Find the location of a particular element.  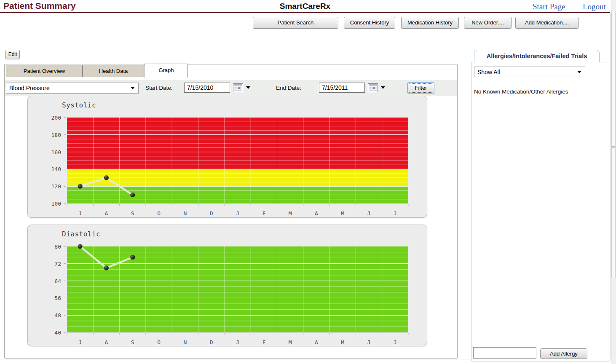

end-date-input is located at coordinates (342, 88).